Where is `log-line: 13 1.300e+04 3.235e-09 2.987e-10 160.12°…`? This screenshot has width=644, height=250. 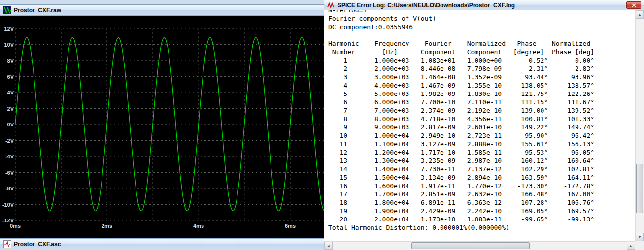 log-line: 13 1.300e+04 3.235e-09 2.987e-10 160.12°… is located at coordinates (482, 160).